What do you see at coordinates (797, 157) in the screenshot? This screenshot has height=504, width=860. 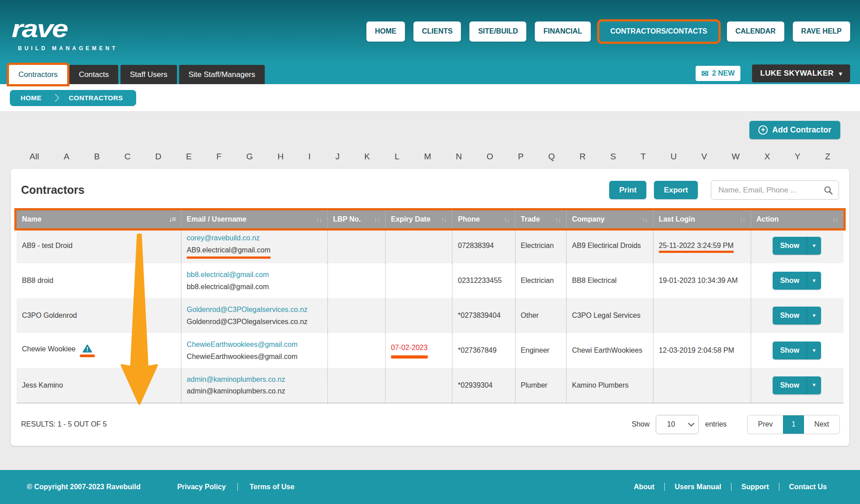 I see `alphabet-letter-y: Y` at bounding box center [797, 157].